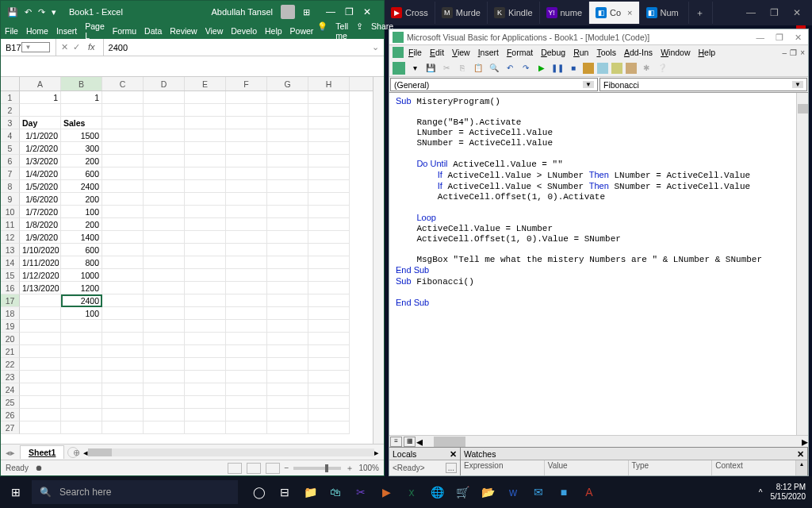 This screenshot has height=508, width=812. I want to click on vba-maximize-button: ❐, so click(779, 37).